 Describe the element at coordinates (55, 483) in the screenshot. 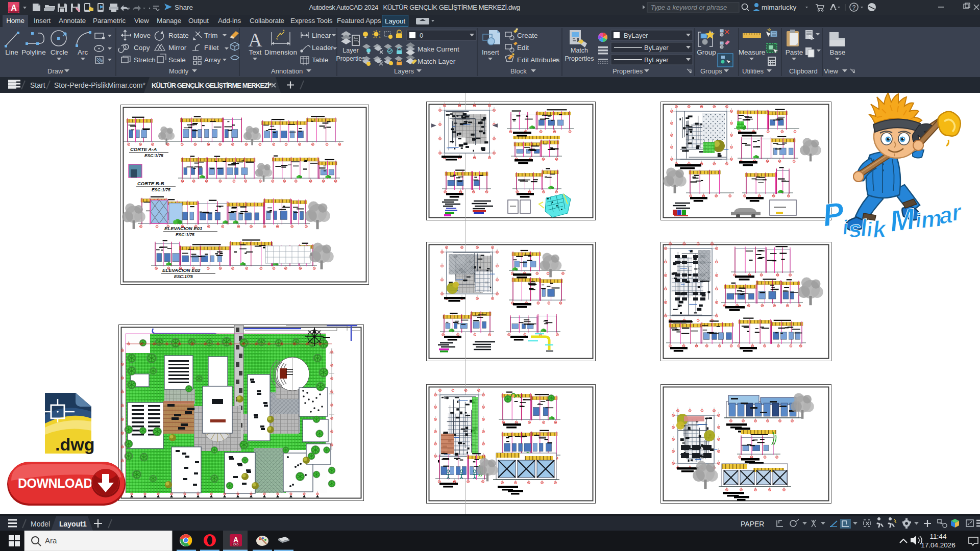

I see `svg-text: DOWNLOAD` at that location.